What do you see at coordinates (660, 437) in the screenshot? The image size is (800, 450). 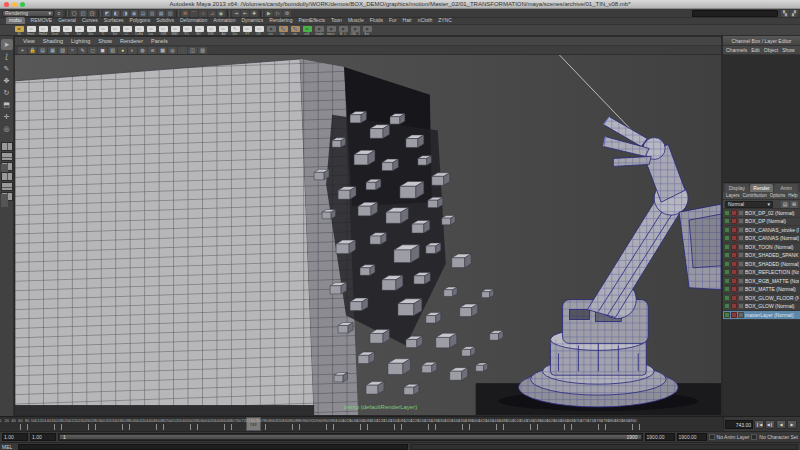 I see `playback-end-field: 1900.00` at bounding box center [660, 437].